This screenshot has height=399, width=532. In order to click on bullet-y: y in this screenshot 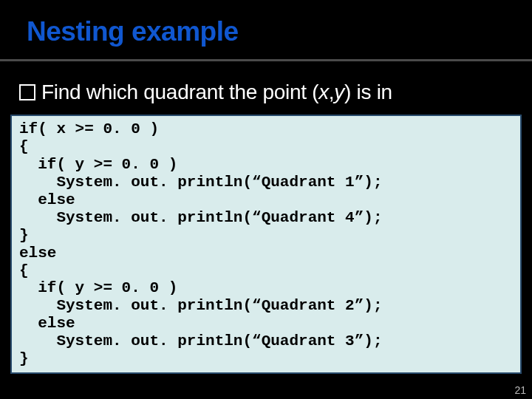, I will do `click(339, 92)`.